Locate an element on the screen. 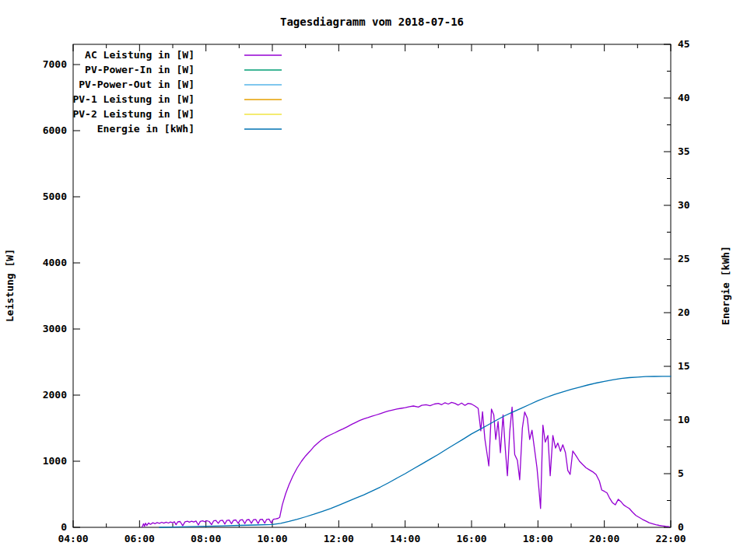  legend-label: PV-2 Leistung in [W] is located at coordinates (134, 114).